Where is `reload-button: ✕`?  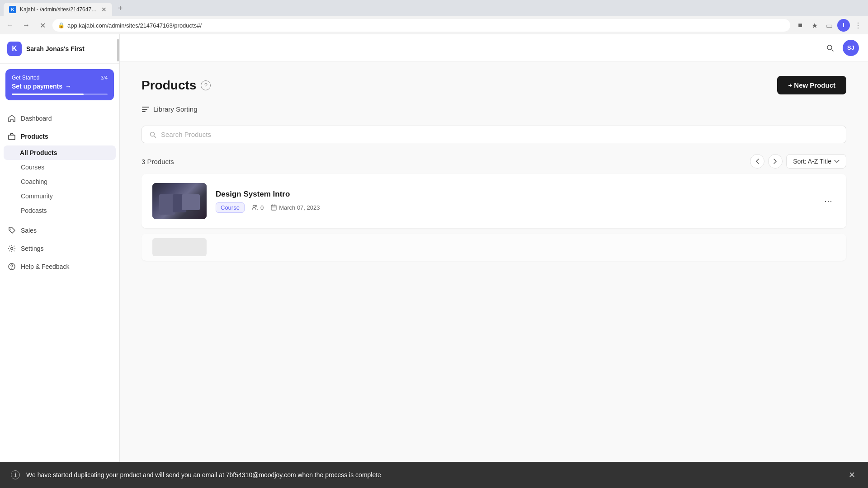
reload-button: ✕ is located at coordinates (42, 25).